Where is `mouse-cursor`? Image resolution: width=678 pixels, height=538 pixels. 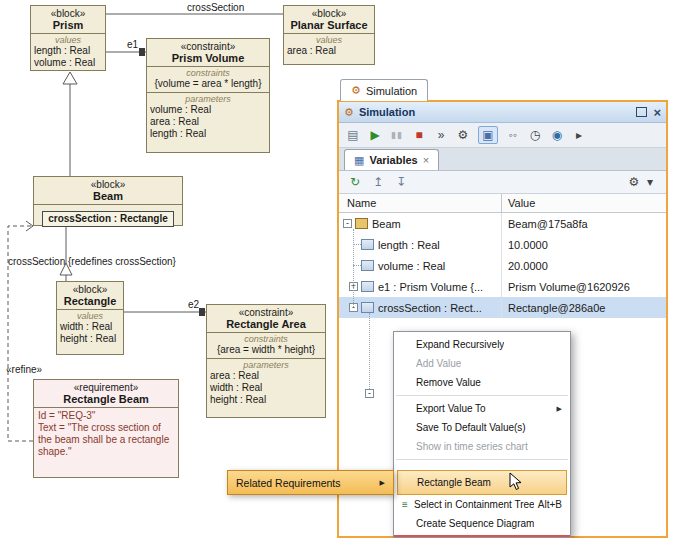 mouse-cursor is located at coordinates (516, 482).